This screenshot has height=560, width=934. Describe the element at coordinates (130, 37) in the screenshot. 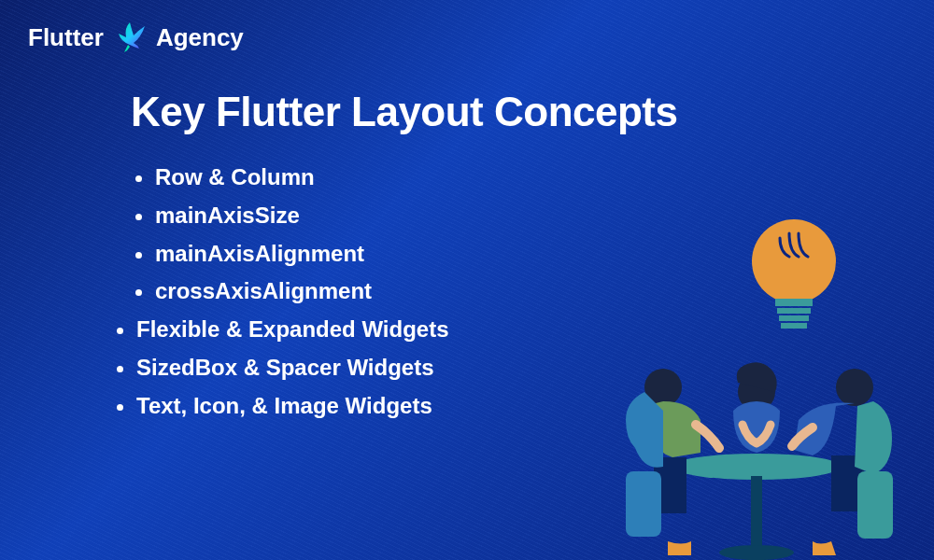

I see `hummingbird-icon` at that location.